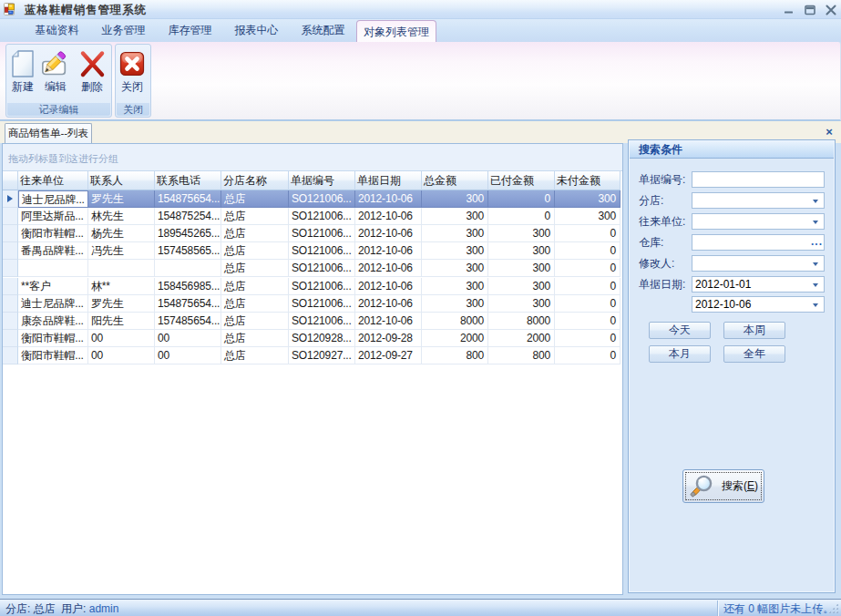 The image size is (841, 616). What do you see at coordinates (188, 180) in the screenshot?
I see `column-header-3: 联系电话` at bounding box center [188, 180].